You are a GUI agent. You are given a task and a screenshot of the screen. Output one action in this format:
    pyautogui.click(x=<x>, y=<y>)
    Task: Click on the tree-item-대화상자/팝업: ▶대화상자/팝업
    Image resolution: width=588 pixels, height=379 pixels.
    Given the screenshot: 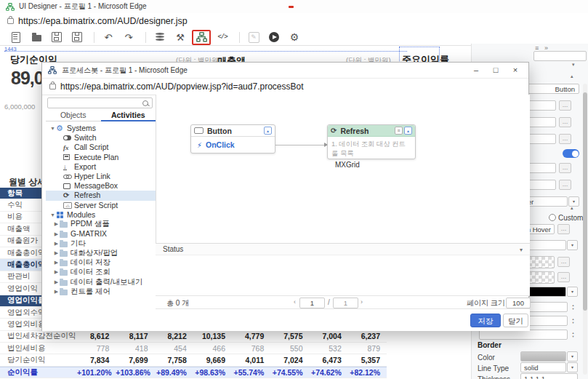 What is the action you would take?
    pyautogui.click(x=100, y=253)
    